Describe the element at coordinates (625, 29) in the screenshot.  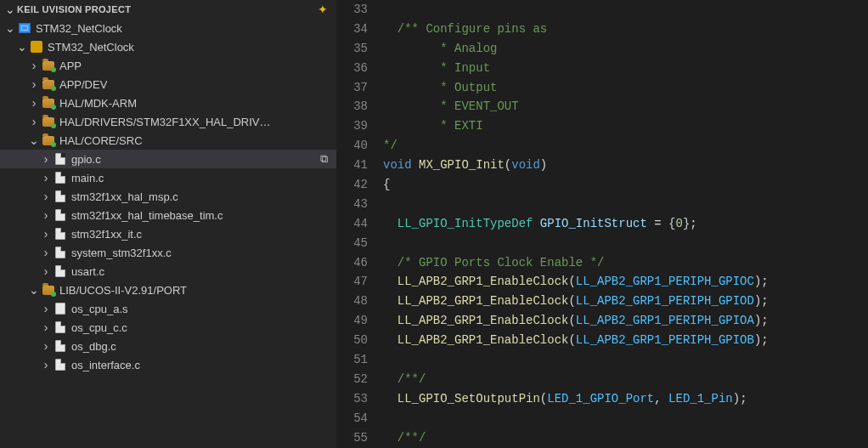
I see `code-line: /** Configure pins as` at that location.